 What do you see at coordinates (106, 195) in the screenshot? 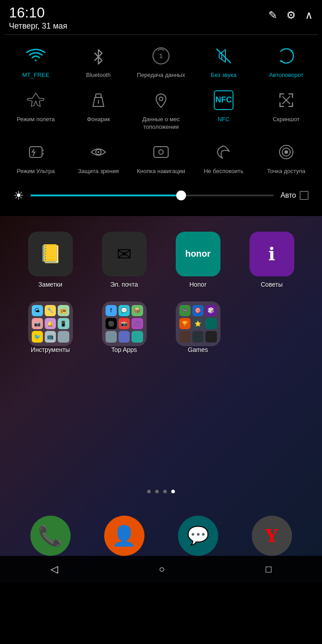
I see `brightness-fill` at bounding box center [106, 195].